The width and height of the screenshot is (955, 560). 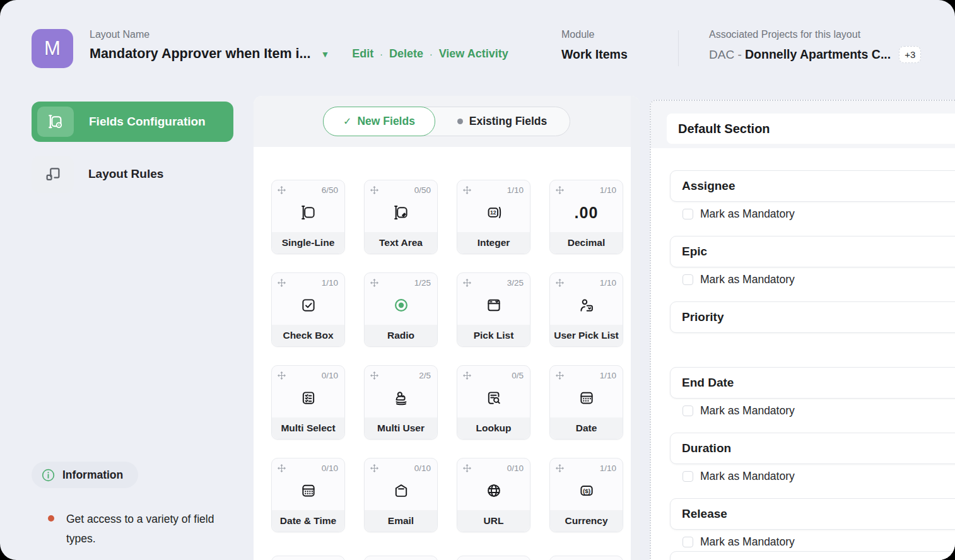 I want to click on associated-projects-block: Associated Projects for this layout DAC …, so click(x=815, y=46).